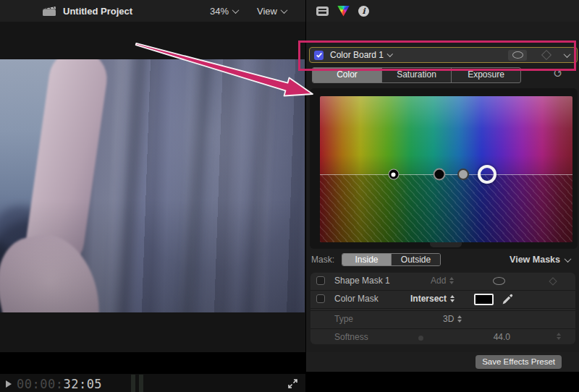 The image size is (579, 392). I want to click on shape-mask-label: Shape Mask 1, so click(362, 281).